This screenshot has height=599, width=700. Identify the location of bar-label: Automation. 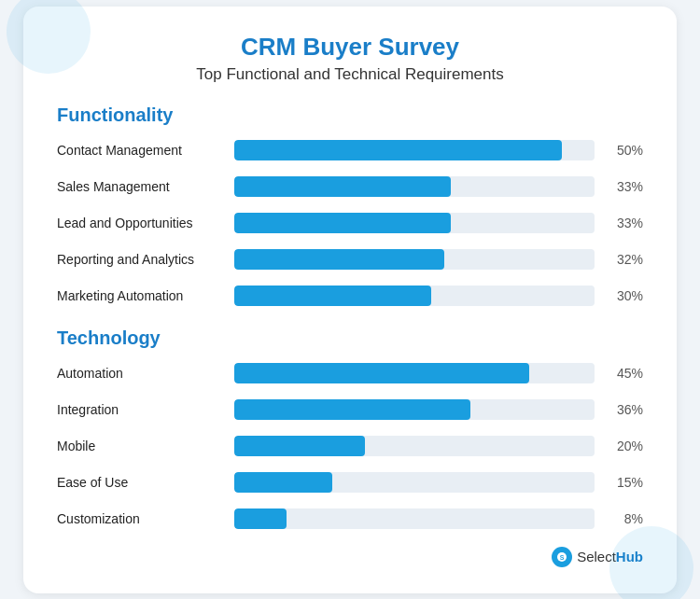
(146, 373).